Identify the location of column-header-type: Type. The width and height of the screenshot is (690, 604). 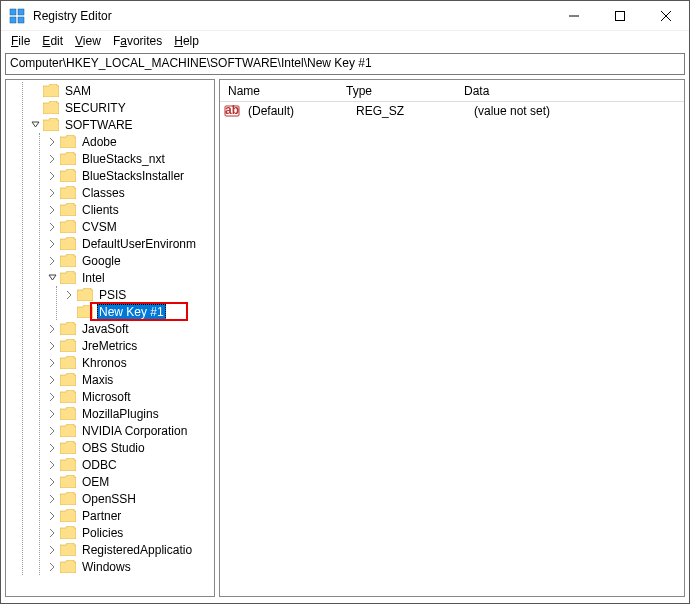
(397, 90).